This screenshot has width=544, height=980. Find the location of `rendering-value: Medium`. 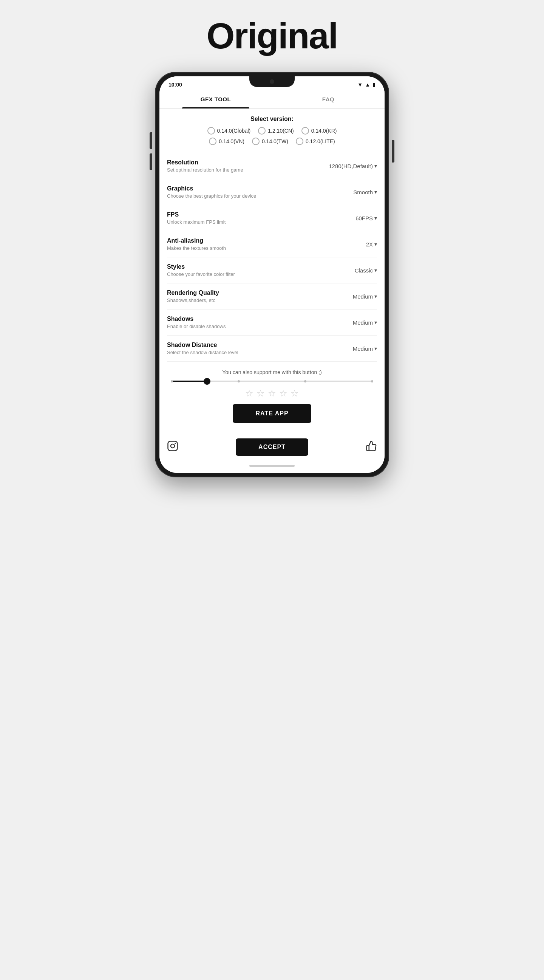

rendering-value: Medium is located at coordinates (363, 297).